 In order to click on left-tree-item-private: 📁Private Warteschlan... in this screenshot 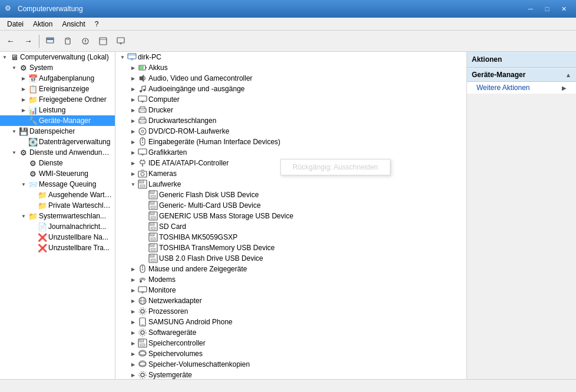, I will do `click(58, 205)`.